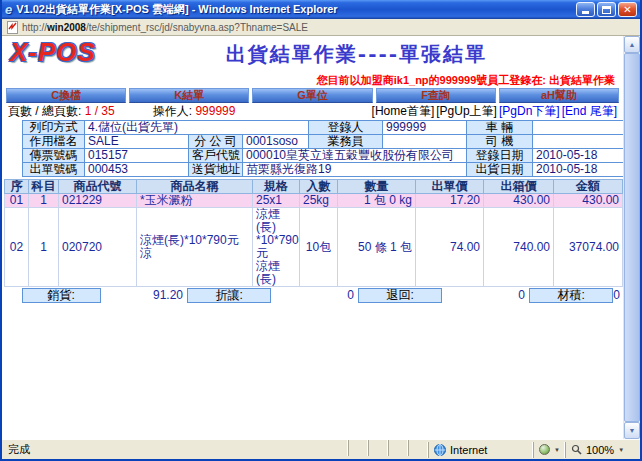 Image resolution: width=642 pixels, height=461 pixels. What do you see at coordinates (54, 142) in the screenshot?
I see `file-name-label: 作用檔名` at bounding box center [54, 142].